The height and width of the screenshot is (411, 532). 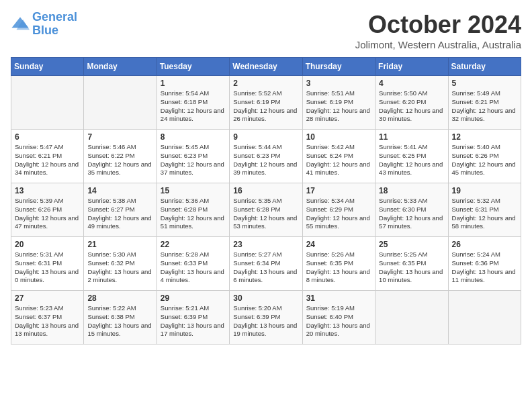 What do you see at coordinates (339, 264) in the screenshot?
I see `calendar-cell: 24Sunrise: 5:26 AMSunset: 6:35 PMDayligh…` at bounding box center [339, 264].